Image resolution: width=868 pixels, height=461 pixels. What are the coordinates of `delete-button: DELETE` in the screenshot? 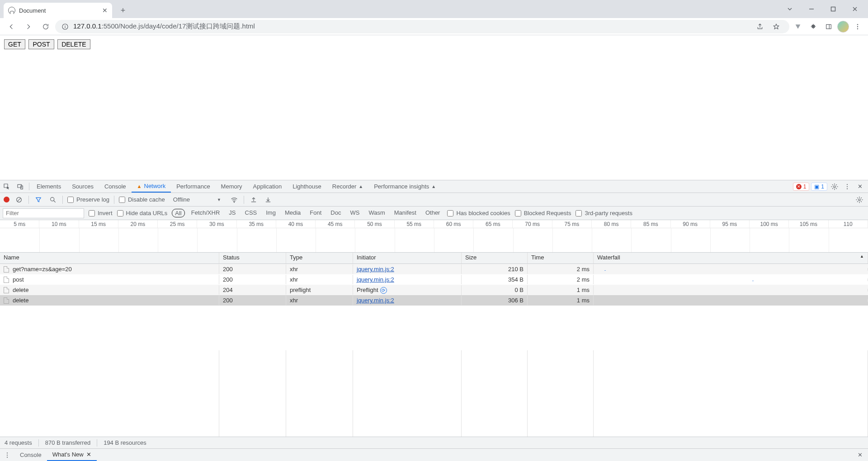 It's located at (74, 44).